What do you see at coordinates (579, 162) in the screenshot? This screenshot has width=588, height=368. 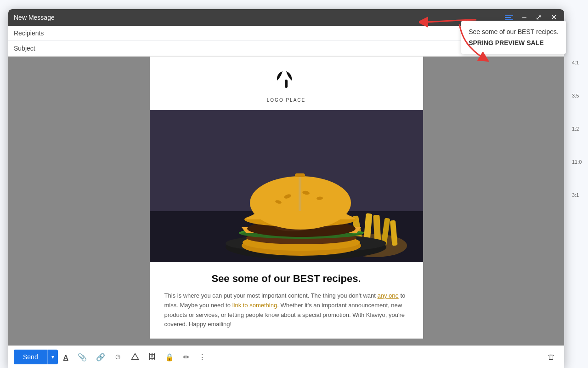 I see `timestamp-4: 11:0` at bounding box center [579, 162].